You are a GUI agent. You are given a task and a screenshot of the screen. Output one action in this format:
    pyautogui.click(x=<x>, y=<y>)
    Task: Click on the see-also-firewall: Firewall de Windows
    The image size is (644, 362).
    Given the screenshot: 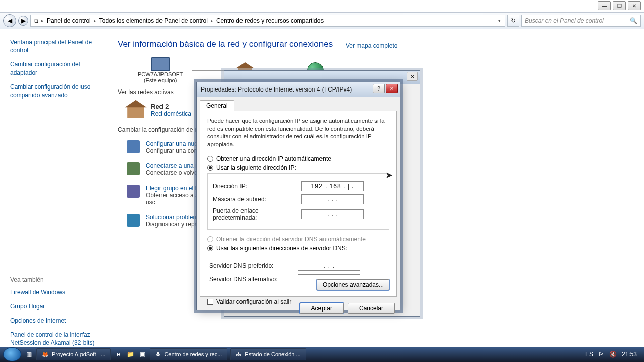 What is the action you would take?
    pyautogui.click(x=55, y=292)
    